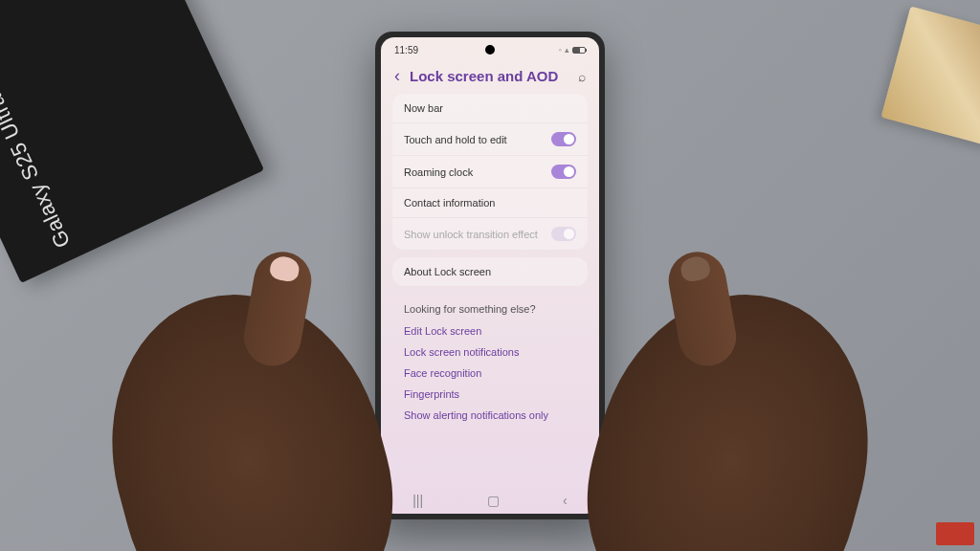 The image size is (980, 551). Describe the element at coordinates (490, 77) in the screenshot. I see `settings-header: ‹ Lock screen and AOD ⌕` at that location.